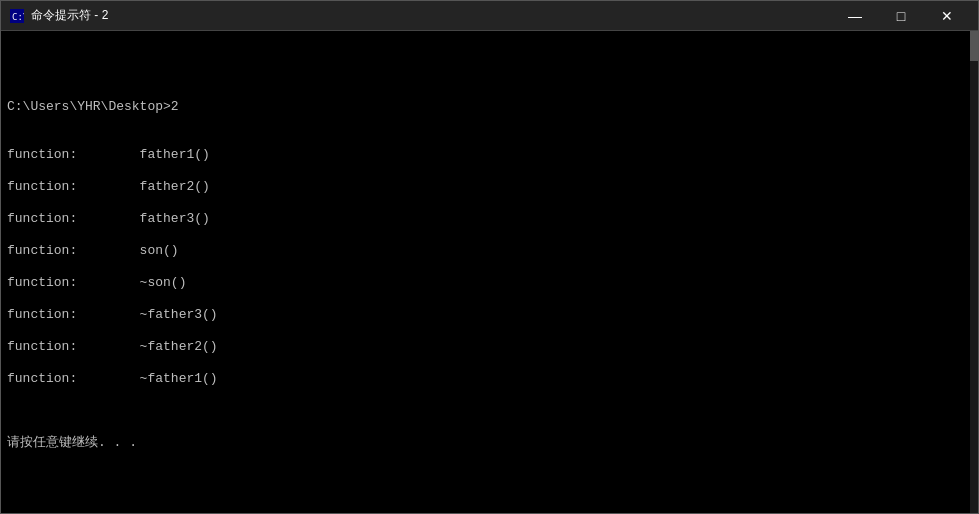  I want to click on function-line: function: father3(), so click(484, 219).